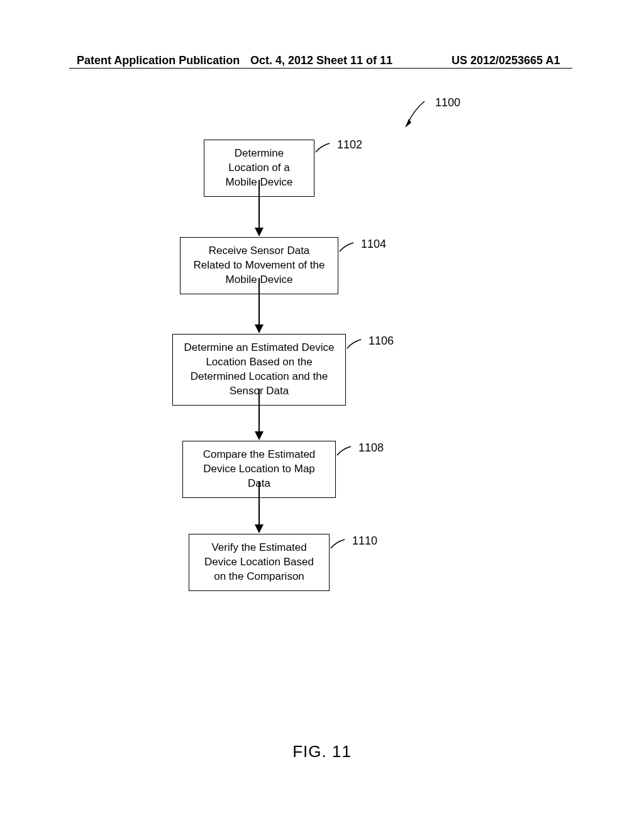 This screenshot has height=830, width=644. I want to click on flow-step-1110: Verify the Estimated Device Location Bas…, so click(259, 562).